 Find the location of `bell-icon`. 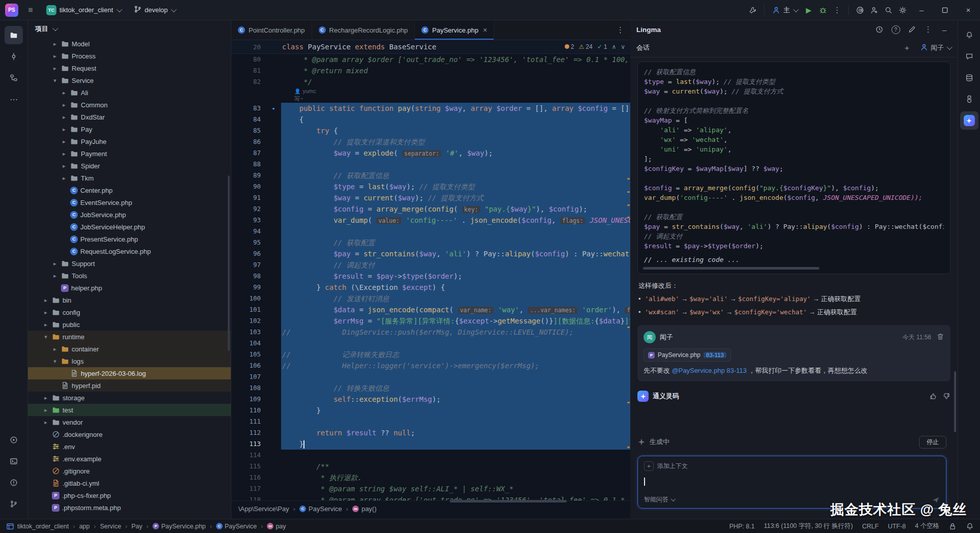

bell-icon is located at coordinates (970, 526).